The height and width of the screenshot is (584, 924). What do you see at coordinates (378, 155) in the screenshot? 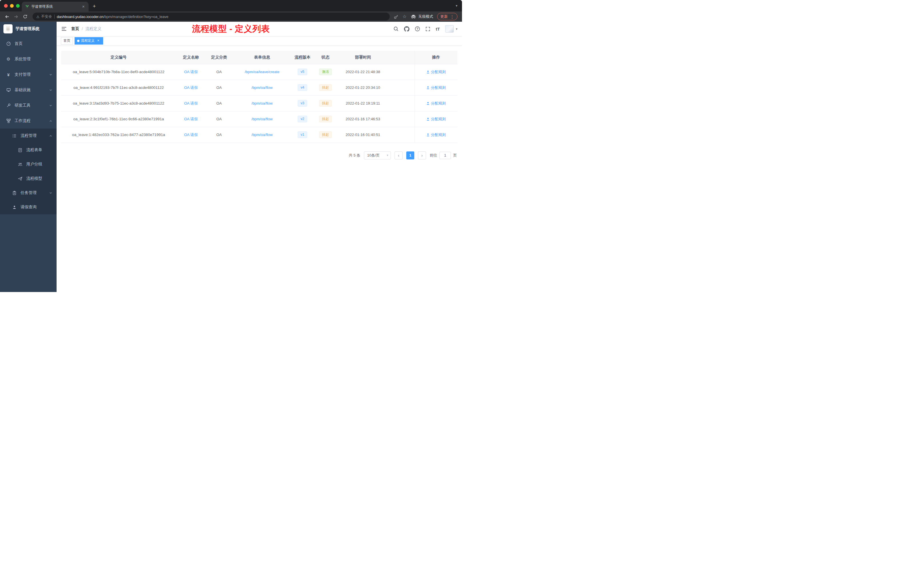
I see `page-size-select: 10条/页 ▾` at bounding box center [378, 155].